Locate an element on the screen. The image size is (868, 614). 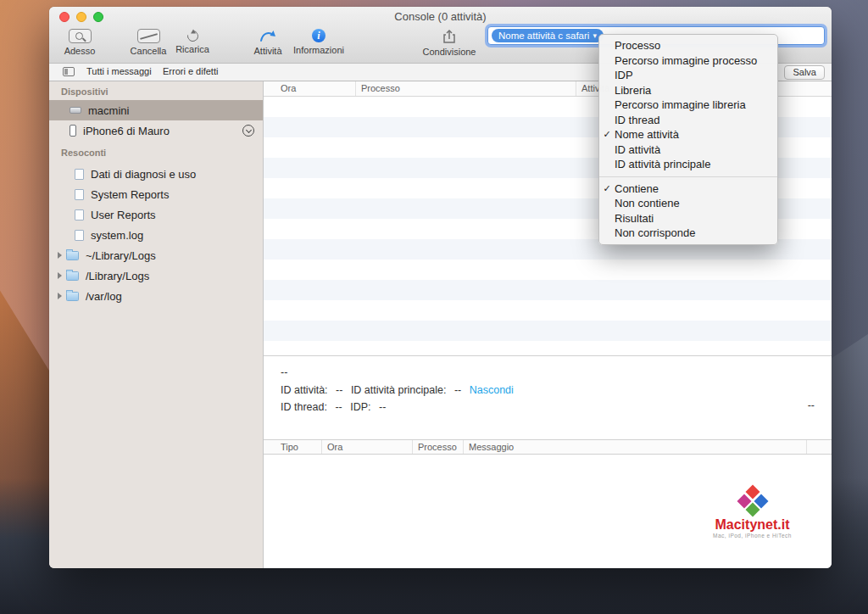
menu-item-nome-attivita: ✓ Nome attività is located at coordinates (688, 135).